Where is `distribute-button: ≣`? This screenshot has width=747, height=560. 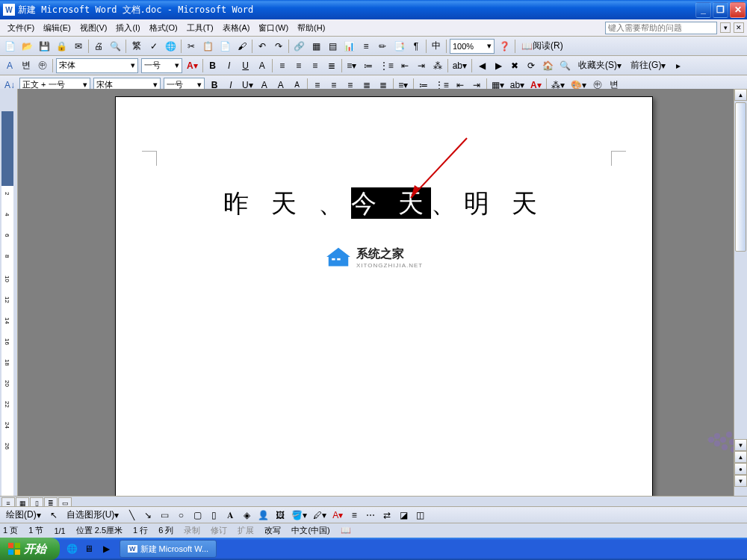 distribute-button: ≣ is located at coordinates (332, 66).